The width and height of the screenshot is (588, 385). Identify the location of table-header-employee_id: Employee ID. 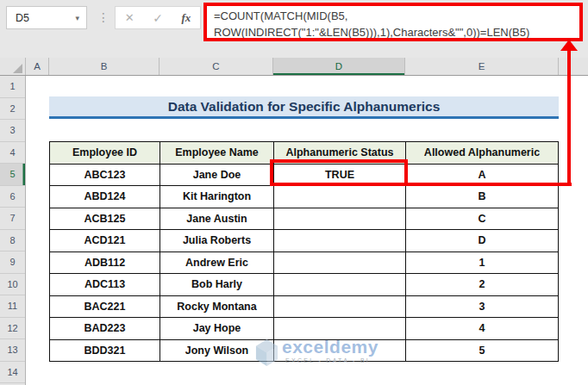
(105, 153).